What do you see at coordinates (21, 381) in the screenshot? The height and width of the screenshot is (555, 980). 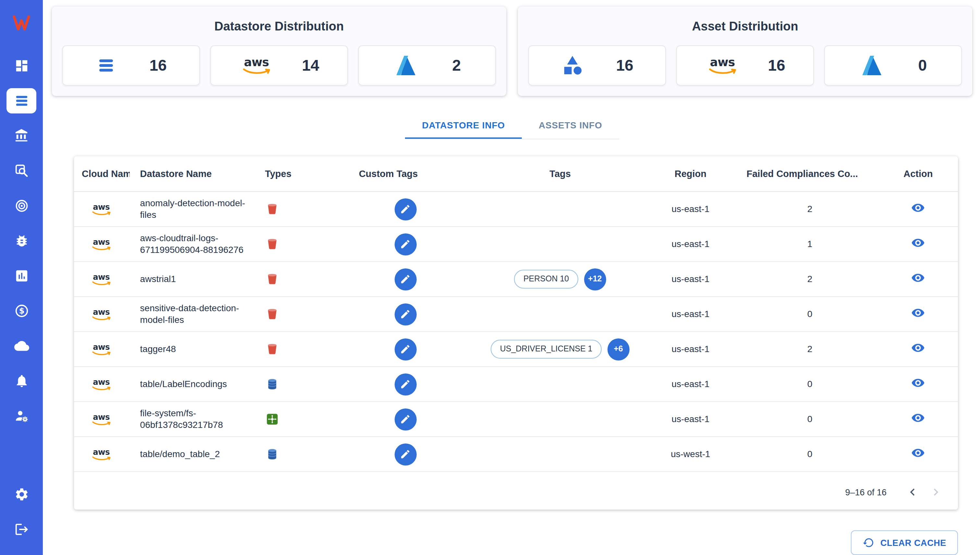 I see `sidebar-item-alerts` at bounding box center [21, 381].